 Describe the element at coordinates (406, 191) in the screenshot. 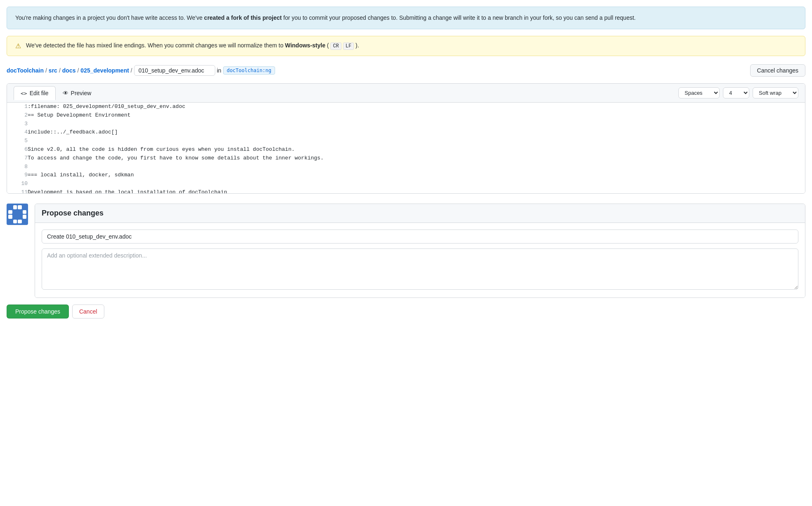

I see `table-row: 11 Development is based on the local ins…` at that location.